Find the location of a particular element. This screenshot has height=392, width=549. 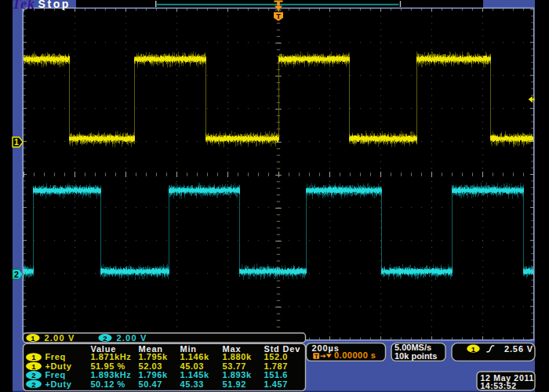

svg-text: 1.145k is located at coordinates (195, 375).